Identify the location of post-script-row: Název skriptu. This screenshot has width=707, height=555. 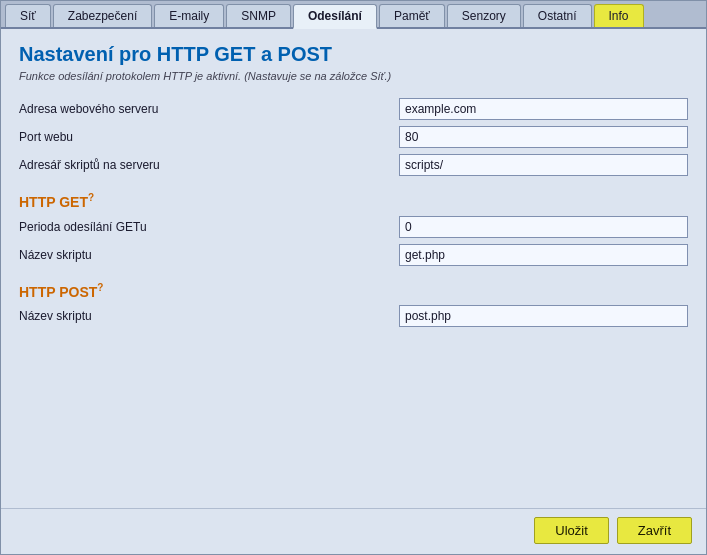
(354, 316).